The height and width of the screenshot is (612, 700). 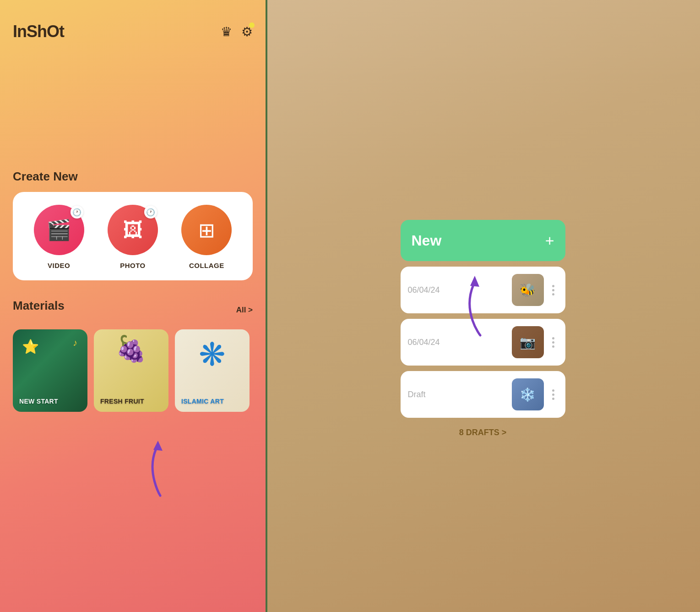 I want to click on materials-section: Materials All > ⭐ ♪ NEW START 🍇 FRESH FR…, so click(x=133, y=355).